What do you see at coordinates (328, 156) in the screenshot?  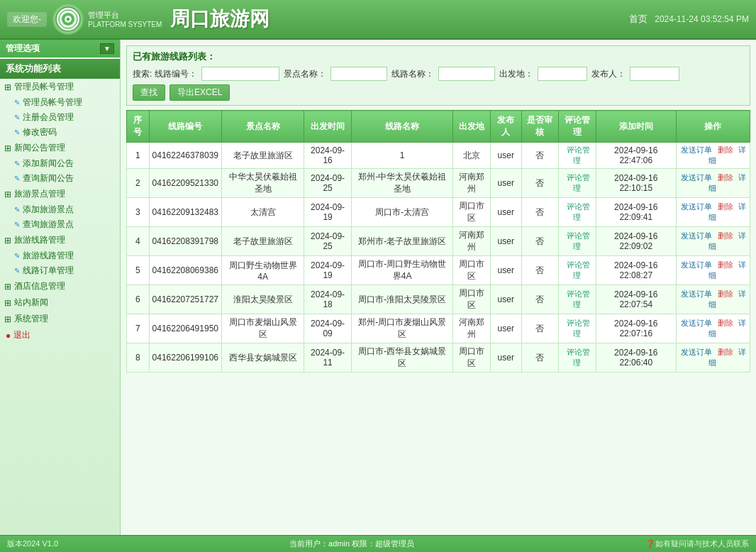 I see `cell-depart-time: 2024-09-16` at bounding box center [328, 156].